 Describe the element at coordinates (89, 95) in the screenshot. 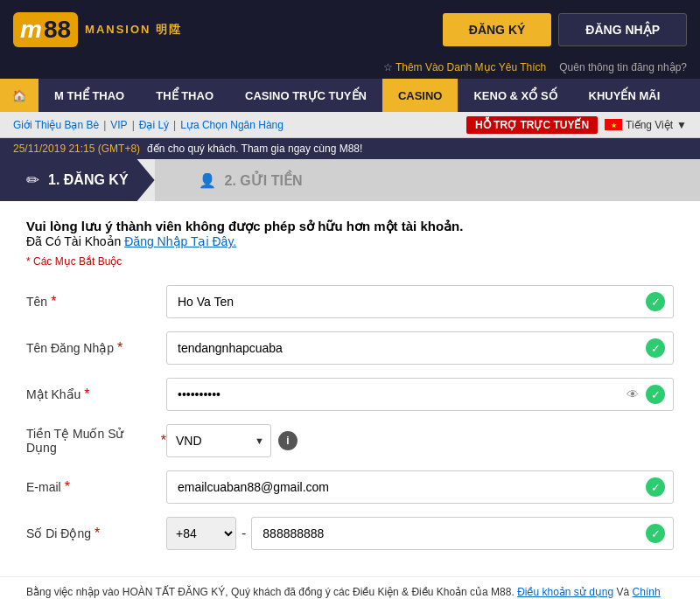

I see `nav-m-the-thao: M THỂ THAO` at that location.